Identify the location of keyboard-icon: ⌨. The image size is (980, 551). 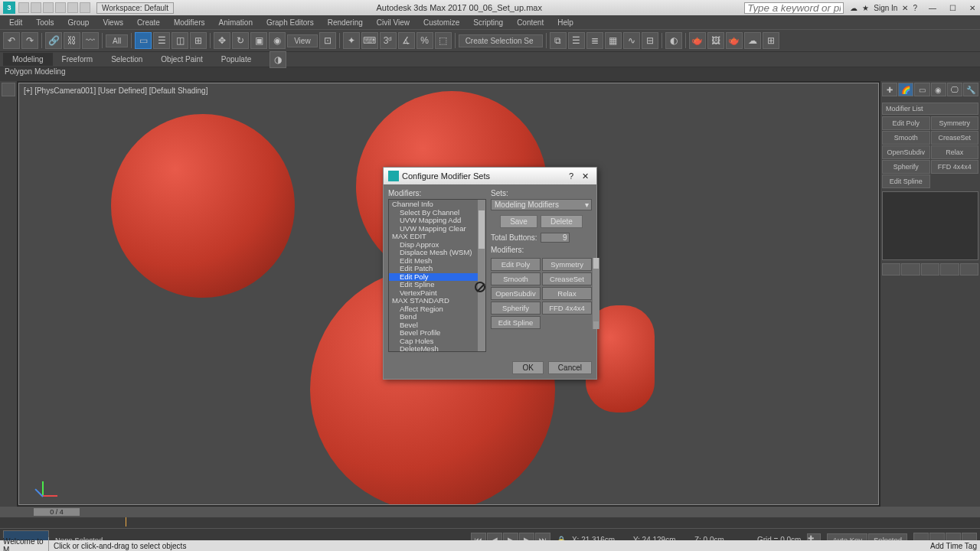
(370, 41).